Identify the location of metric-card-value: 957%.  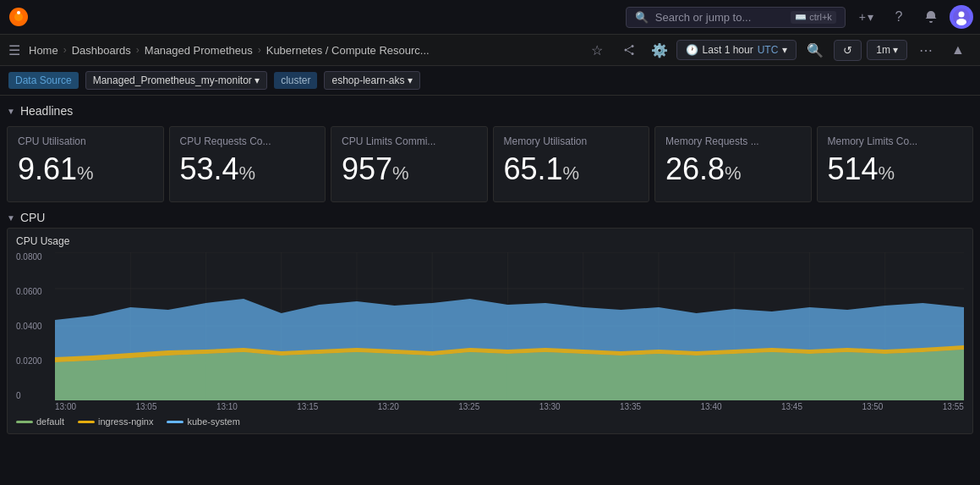
(409, 169).